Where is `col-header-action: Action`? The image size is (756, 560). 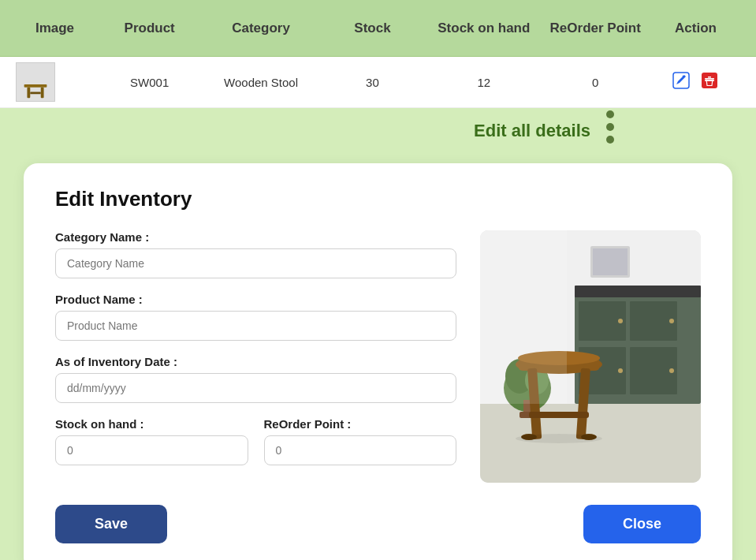 col-header-action: Action is located at coordinates (695, 28).